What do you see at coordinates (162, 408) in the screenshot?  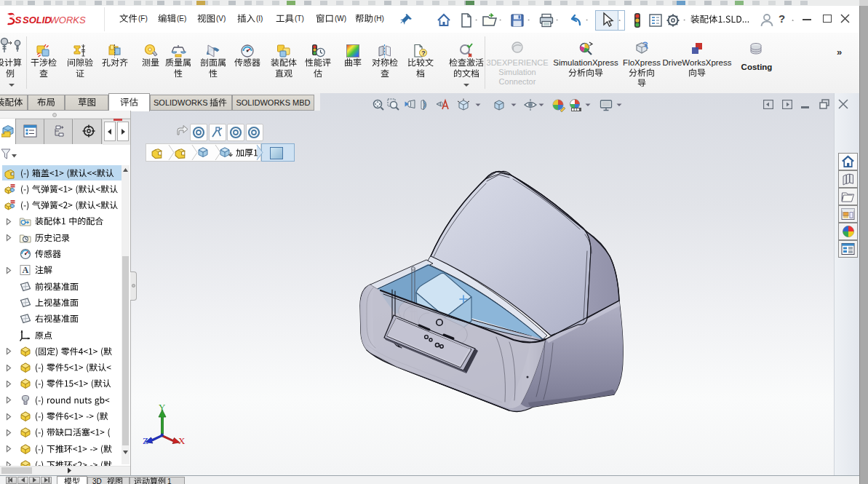 I see `svg-text: Y` at bounding box center [162, 408].